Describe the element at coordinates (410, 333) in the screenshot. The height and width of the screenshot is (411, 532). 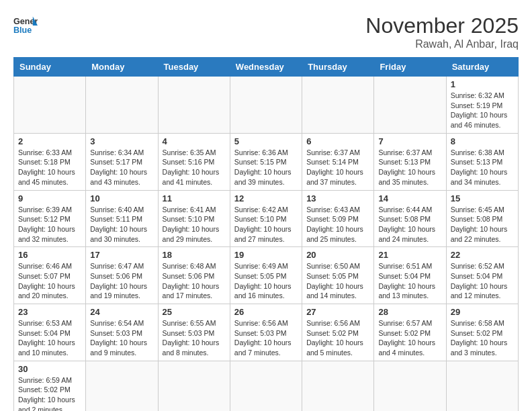
I see `calendar-cell-4-5: 28Sunrise: 6:57 AM Sunset: 5:02 PM Dayli…` at that location.